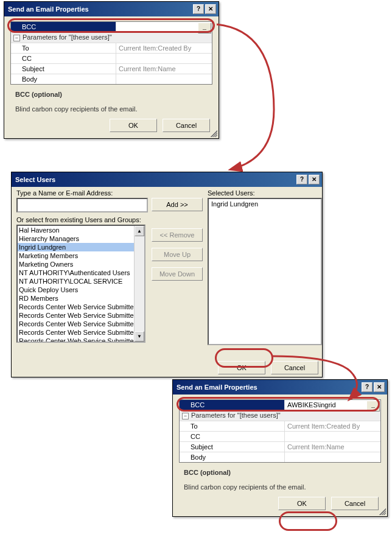 The height and width of the screenshot is (540, 392). Describe the element at coordinates (81, 247) in the screenshot. I see `list-item: Ingrid Lundgren` at that location.